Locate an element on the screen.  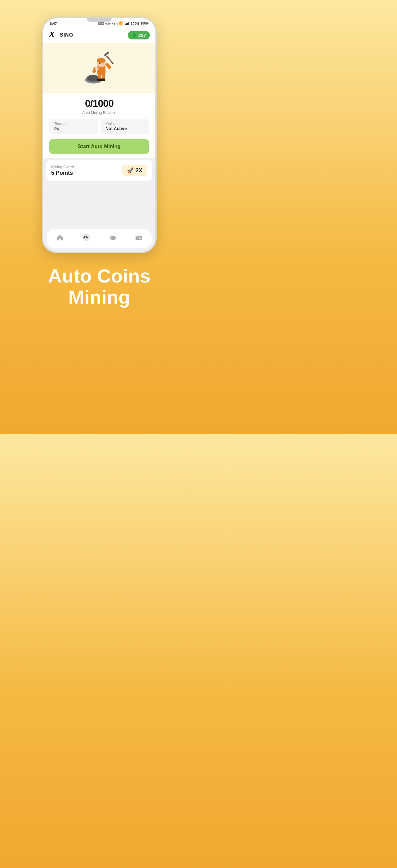
signal-bars is located at coordinates (127, 24).